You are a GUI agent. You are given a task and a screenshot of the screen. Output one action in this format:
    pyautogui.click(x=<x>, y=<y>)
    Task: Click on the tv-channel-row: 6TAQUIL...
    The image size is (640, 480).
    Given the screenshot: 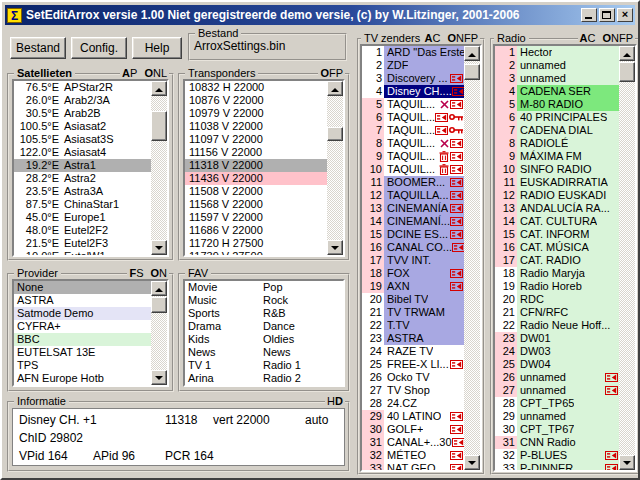 What is the action you would take?
    pyautogui.click(x=413, y=118)
    